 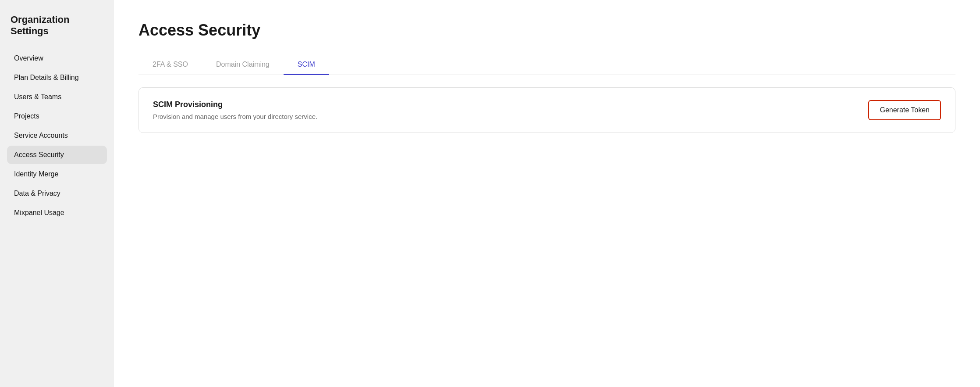 What do you see at coordinates (57, 194) in the screenshot?
I see `sidebar-item-data-privacy: Data & Privacy` at bounding box center [57, 194].